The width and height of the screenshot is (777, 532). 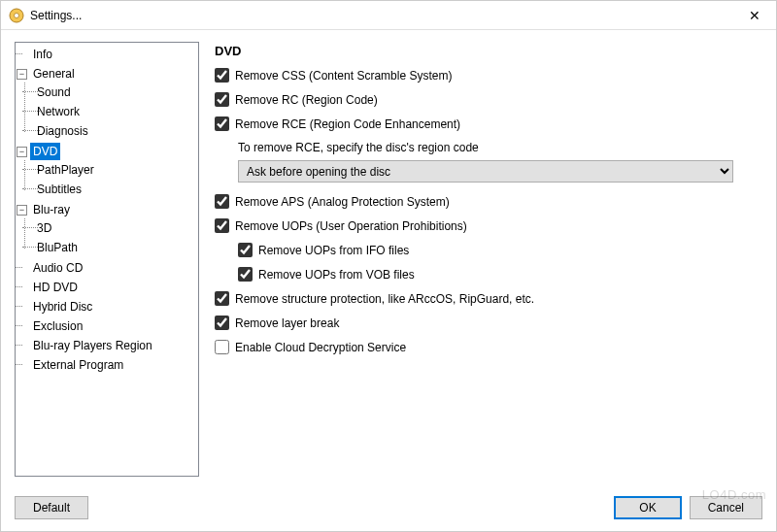 I want to click on label-remove-uops-ifo: Remove UOPs from IFO files, so click(x=334, y=250).